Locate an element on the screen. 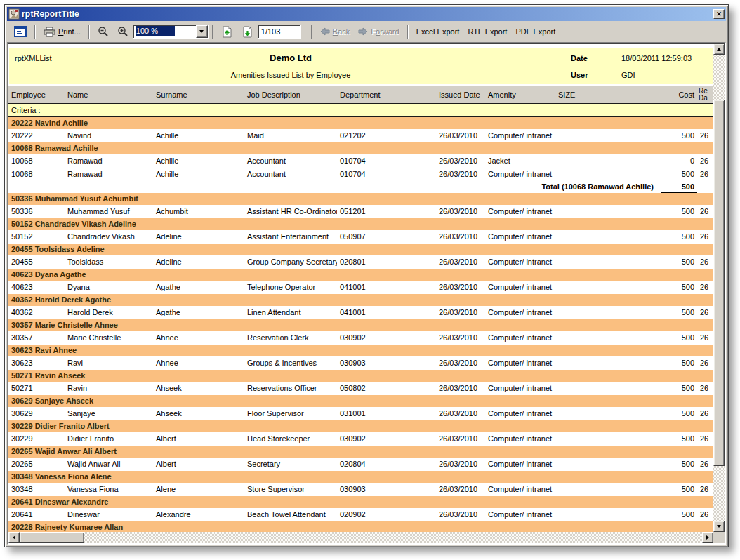  cell-name: Ravi is located at coordinates (109, 364).